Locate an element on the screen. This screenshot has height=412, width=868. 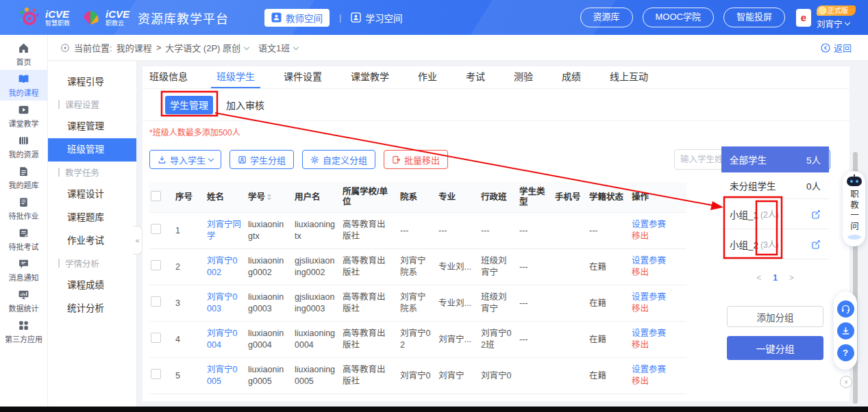
sidebar-item-my-courses: 我的课程 is located at coordinates (23, 85).